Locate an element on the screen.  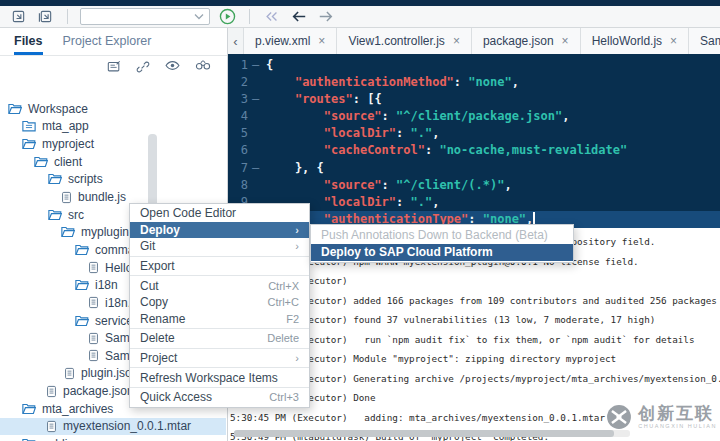
code-line: 7‒ }, { is located at coordinates (474, 168).